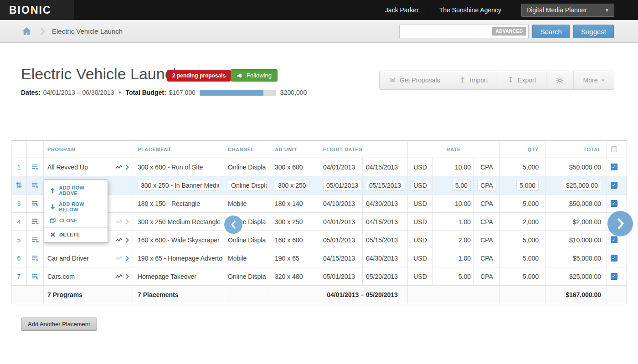 The width and height of the screenshot is (638, 364). I want to click on select-all-checkbox, so click(614, 149).